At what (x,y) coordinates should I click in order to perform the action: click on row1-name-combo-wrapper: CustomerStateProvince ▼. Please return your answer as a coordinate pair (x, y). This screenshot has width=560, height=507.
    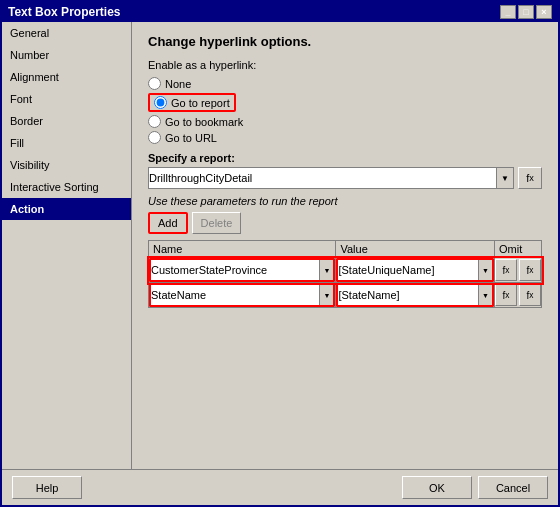
    Looking at the image, I should click on (242, 270).